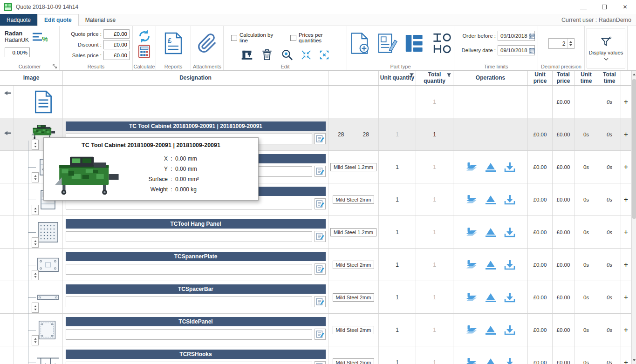  Describe the element at coordinates (388, 43) in the screenshot. I see `edit-part-icon` at that location.